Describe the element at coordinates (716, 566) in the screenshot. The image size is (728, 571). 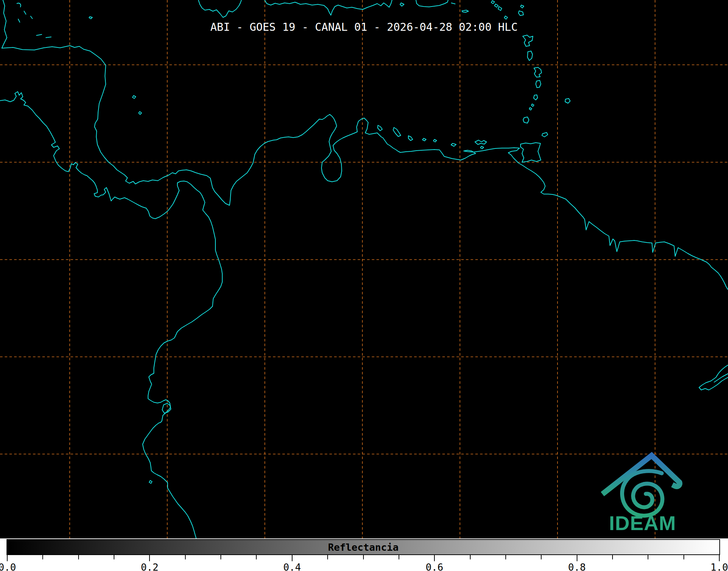
I see `colorbar-tick-label: 1.0` at that location.